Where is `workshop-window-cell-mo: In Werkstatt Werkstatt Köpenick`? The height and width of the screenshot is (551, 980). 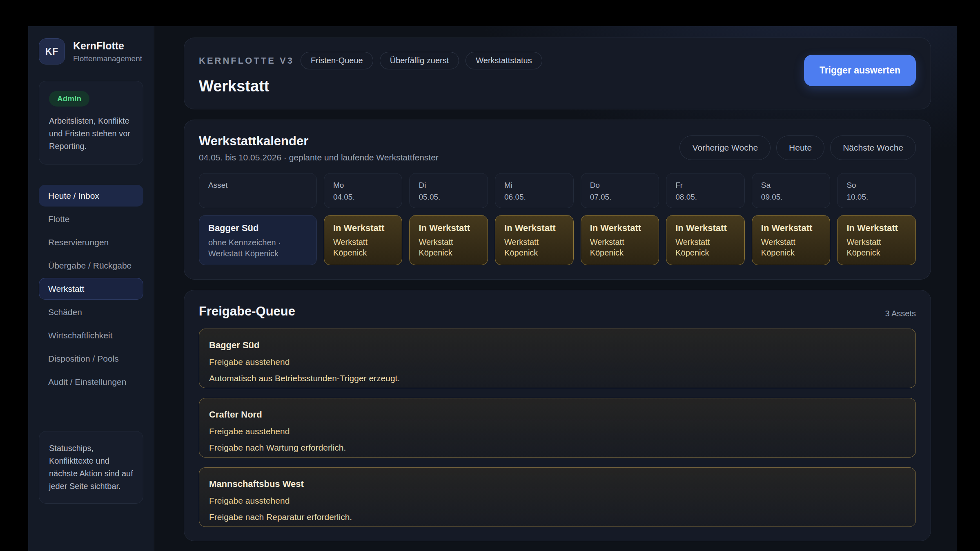
workshop-window-cell-mo: In Werkstatt Werkstatt Köpenick is located at coordinates (363, 240).